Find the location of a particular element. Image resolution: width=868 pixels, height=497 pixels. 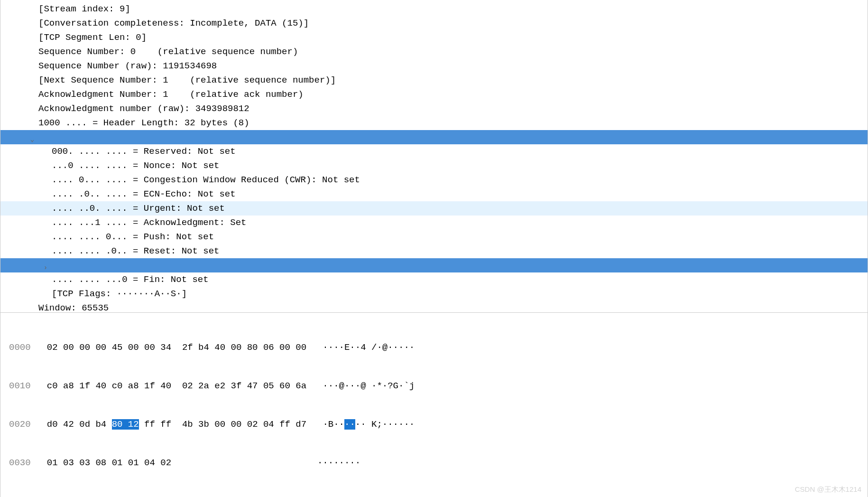

hex-ascii: ···@···@ ·*·?G·`j is located at coordinates (369, 386).